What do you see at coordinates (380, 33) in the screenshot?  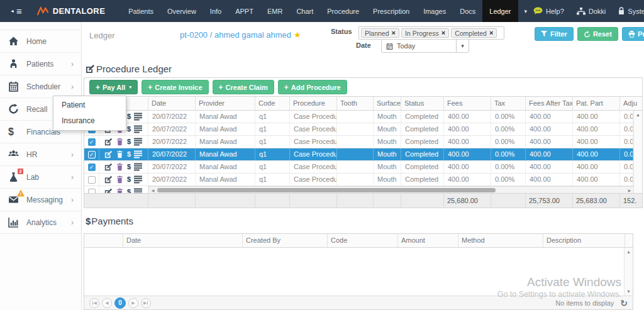 I see `status-chip-planned: Planned×` at bounding box center [380, 33].